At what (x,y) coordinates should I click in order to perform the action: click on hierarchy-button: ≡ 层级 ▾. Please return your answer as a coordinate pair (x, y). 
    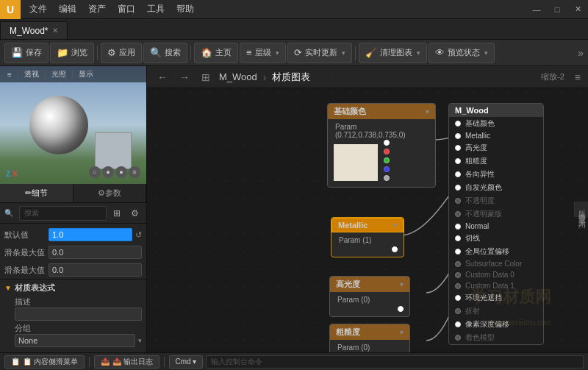
    Looking at the image, I should click on (263, 53).